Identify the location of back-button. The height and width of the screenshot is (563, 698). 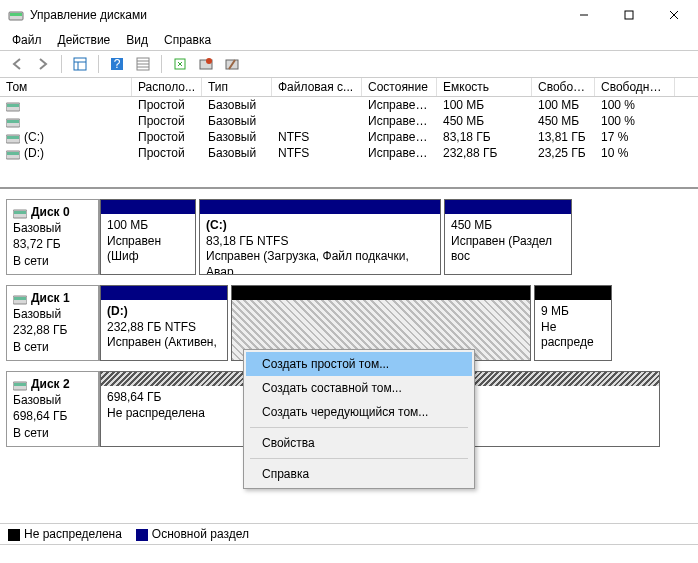
(17, 64).